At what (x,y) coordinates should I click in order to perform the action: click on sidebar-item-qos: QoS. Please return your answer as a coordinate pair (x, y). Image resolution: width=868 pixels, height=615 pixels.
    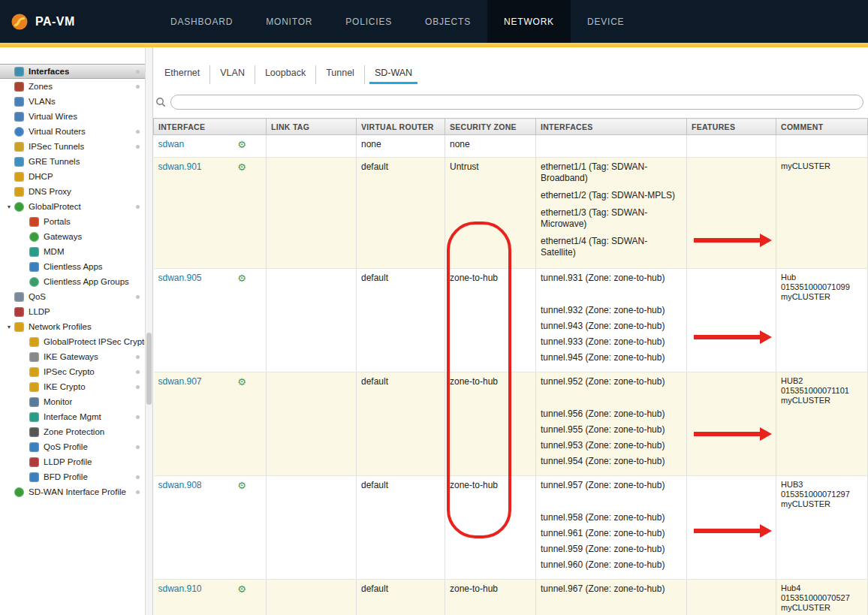
    Looking at the image, I should click on (72, 297).